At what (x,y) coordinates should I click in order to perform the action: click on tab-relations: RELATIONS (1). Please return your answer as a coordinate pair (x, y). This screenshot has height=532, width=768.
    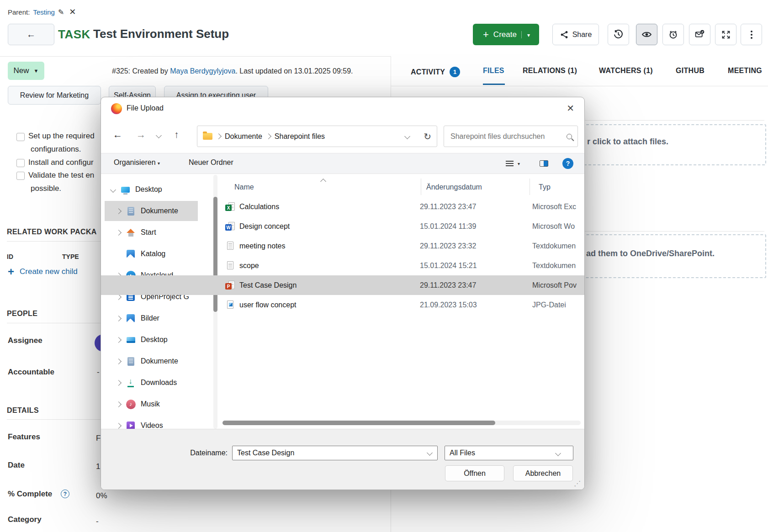
    Looking at the image, I should click on (550, 71).